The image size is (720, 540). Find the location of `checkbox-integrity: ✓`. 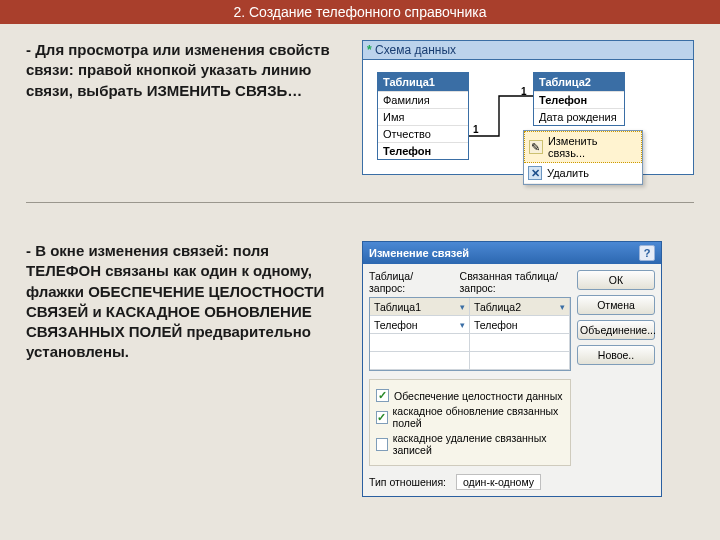

checkbox-integrity: ✓ is located at coordinates (382, 396).